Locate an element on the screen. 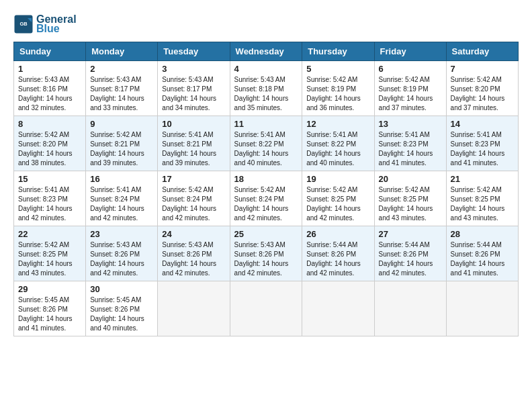 This screenshot has height=411, width=532. calendar-day: 19Sunrise: 5:42 AMSunset: 8:25 PMDayligh… is located at coordinates (339, 199).